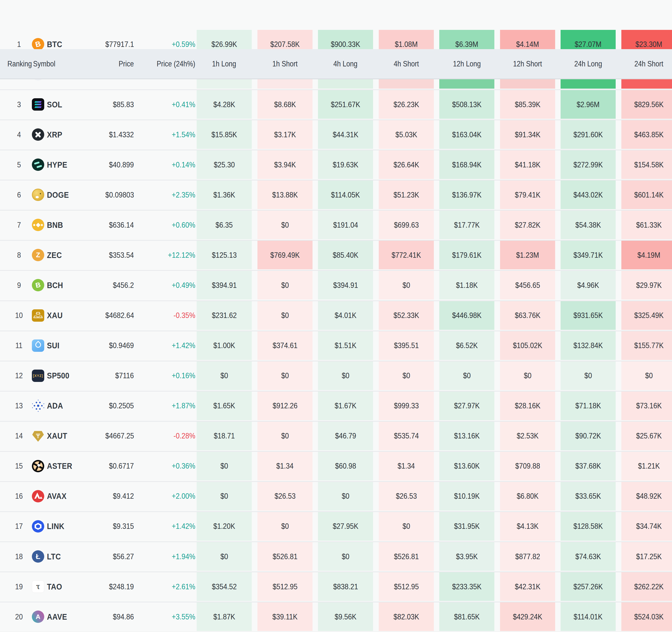 The height and width of the screenshot is (632, 672). Describe the element at coordinates (467, 617) in the screenshot. I see `liquidation-cell: $81.65K` at that location.